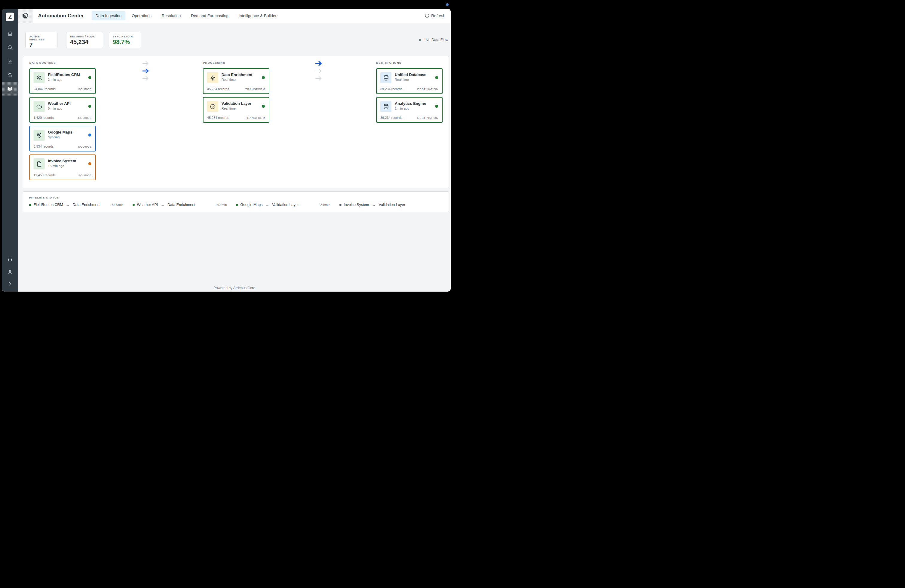  I want to click on destination-card-analytics-engine: Analytics Engine 1 min ago 89,234 record…, so click(409, 110).